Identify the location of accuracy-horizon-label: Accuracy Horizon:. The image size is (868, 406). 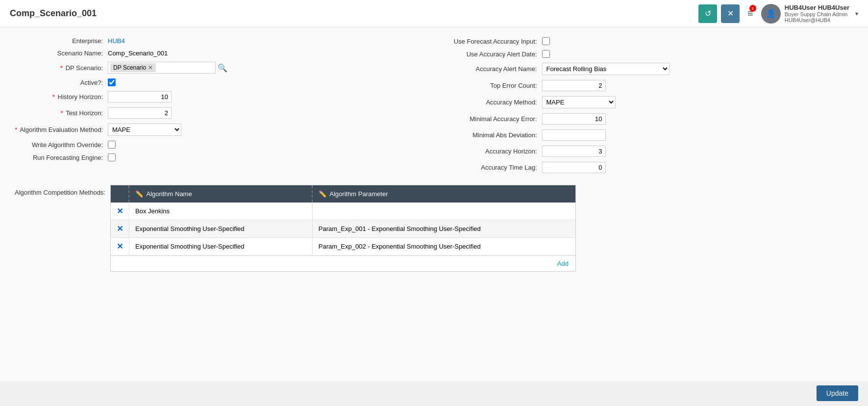
(493, 151).